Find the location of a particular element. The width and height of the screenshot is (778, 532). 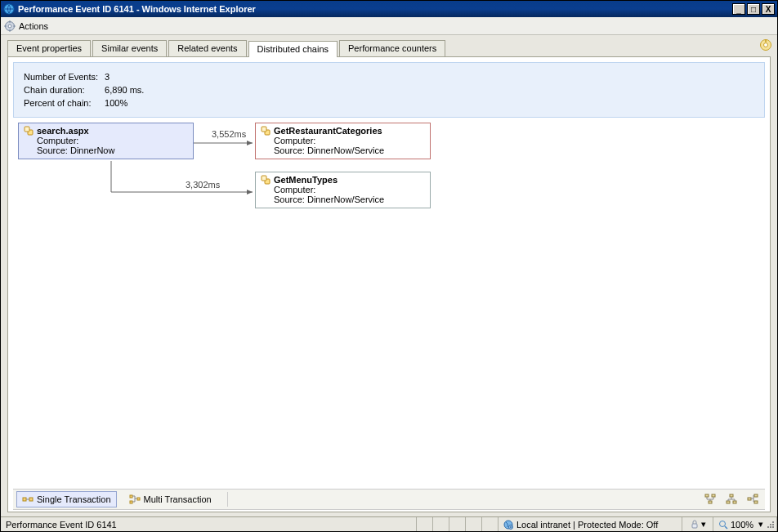

multi-transaction-label: Multi Transaction is located at coordinates (178, 499).